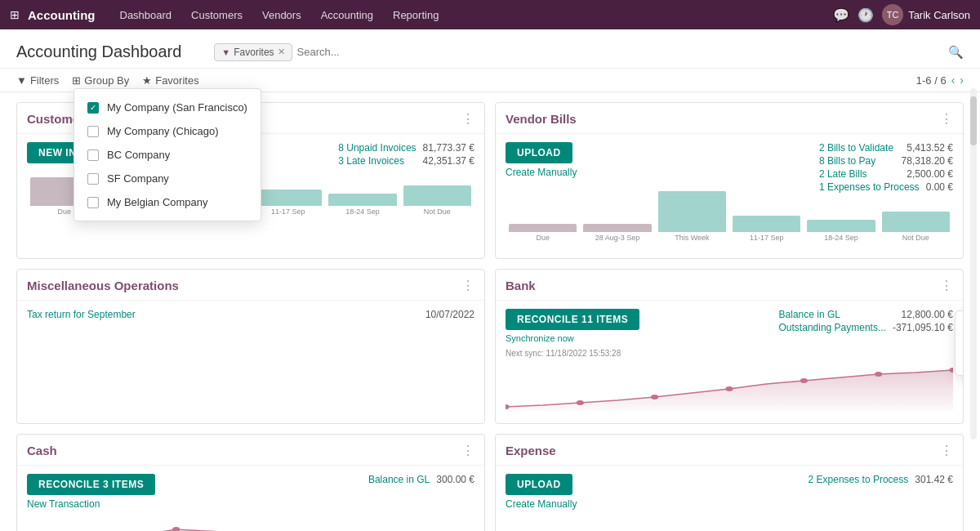 The height and width of the screenshot is (531, 980). What do you see at coordinates (139, 155) in the screenshot?
I see `company-label-2: BC Company` at bounding box center [139, 155].